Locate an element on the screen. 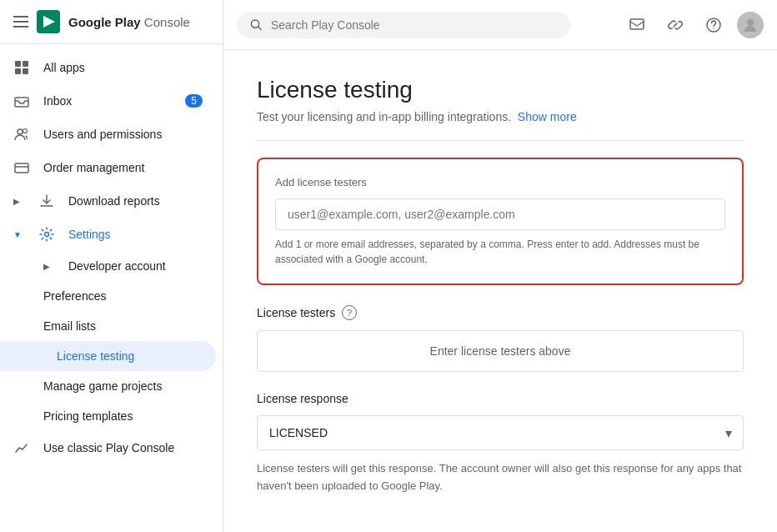 The image size is (777, 532). link-icon is located at coordinates (675, 25).